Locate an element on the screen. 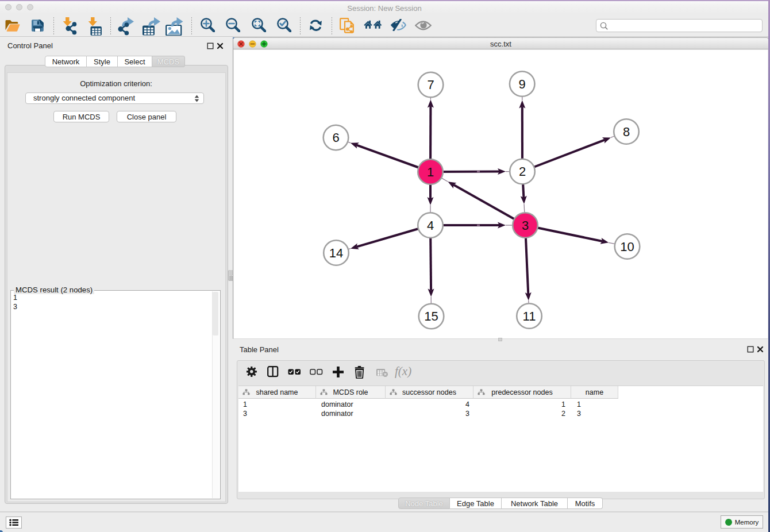  svg-text: 14 is located at coordinates (336, 253).